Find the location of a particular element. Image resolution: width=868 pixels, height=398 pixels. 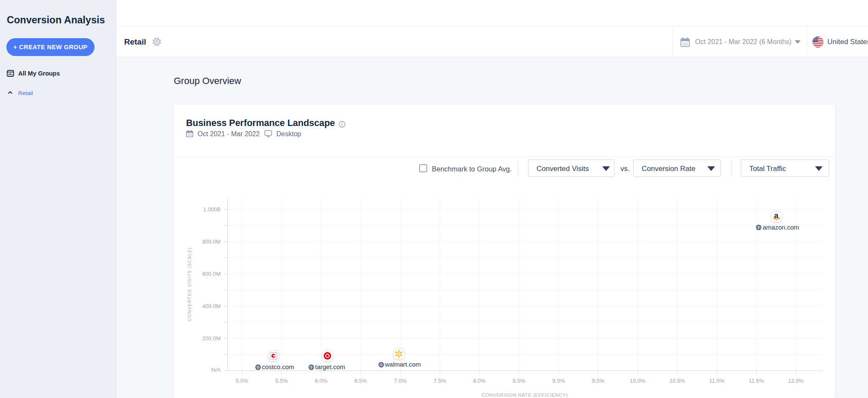

svg-text: 7.0% is located at coordinates (401, 381).